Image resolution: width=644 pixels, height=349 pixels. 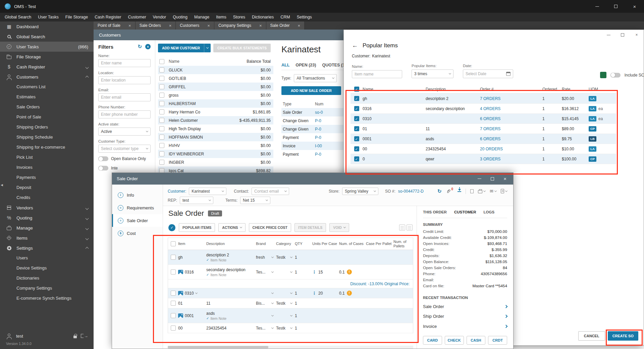 I want to click on sidebar-item-items: Items, so click(x=47, y=238).